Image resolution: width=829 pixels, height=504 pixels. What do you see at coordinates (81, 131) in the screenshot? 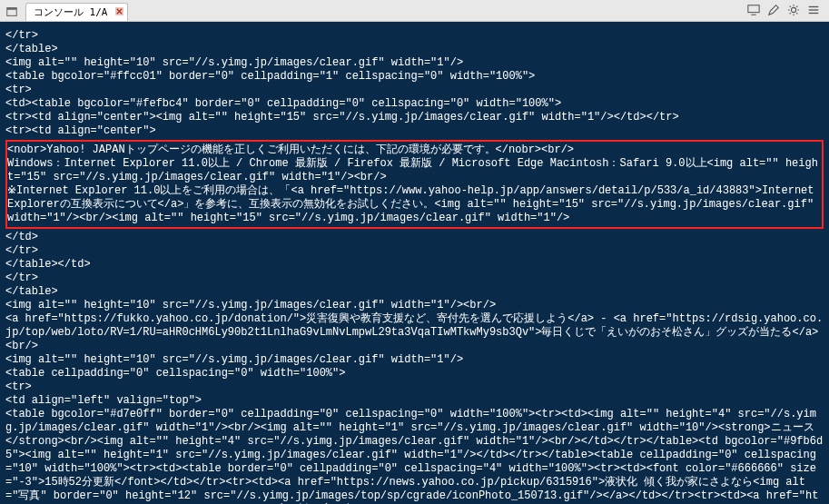
I see `code-line: <tr><td align="center">` at bounding box center [81, 131].